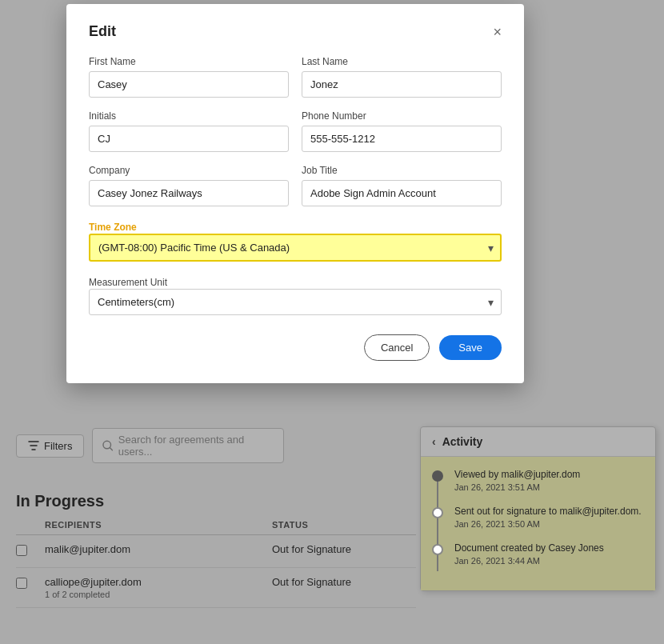  What do you see at coordinates (397, 347) in the screenshot?
I see `cancel-button: Cancel` at bounding box center [397, 347].